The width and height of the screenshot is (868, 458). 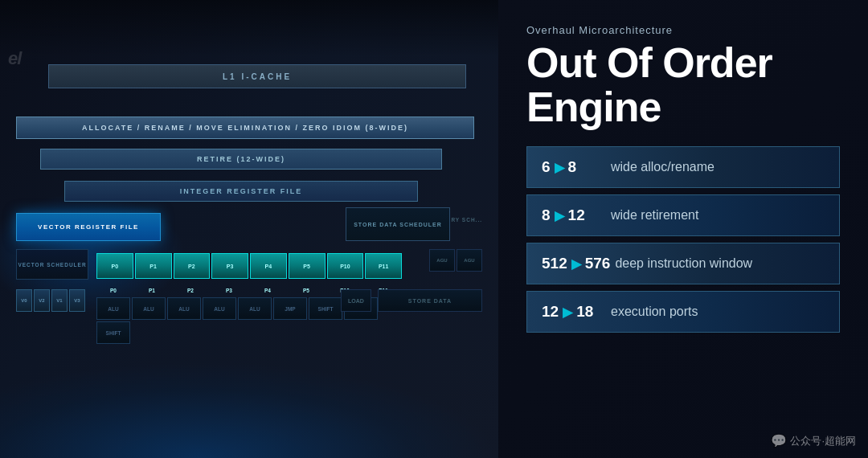 I want to click on stat-old-4: 12, so click(x=550, y=312).